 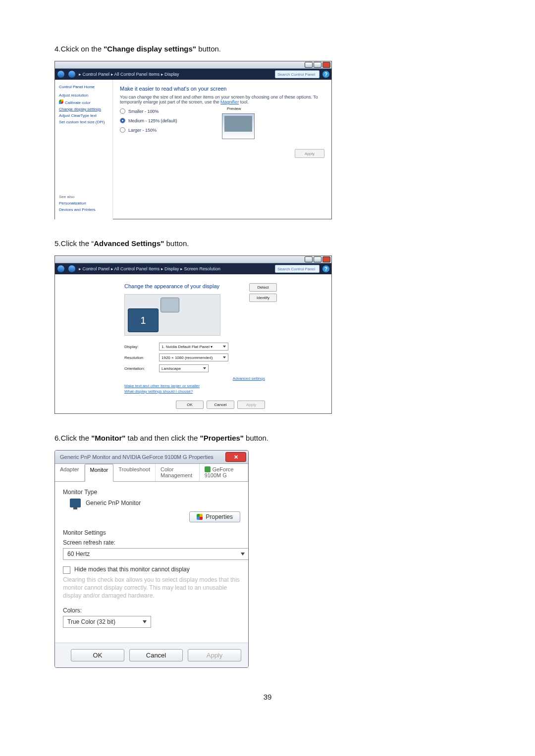 What do you see at coordinates (244, 102) in the screenshot?
I see `desc-b: tool.` at bounding box center [244, 102].